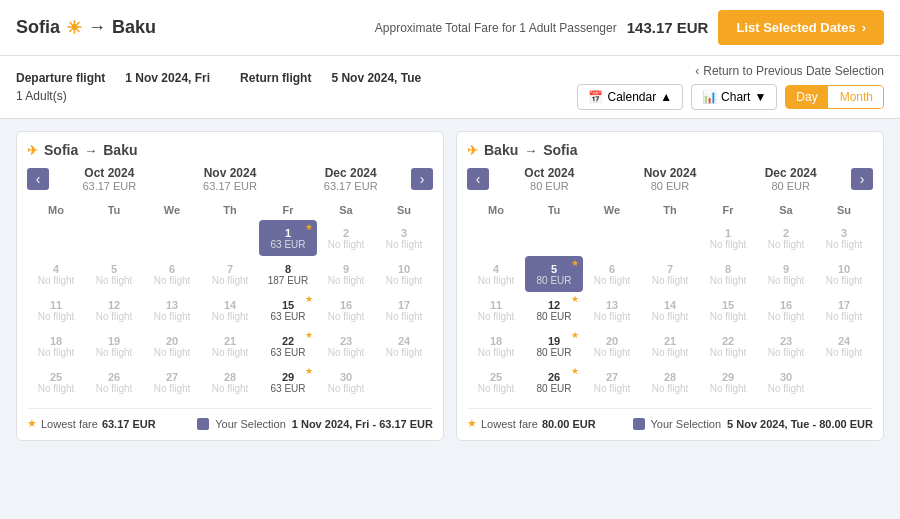  Describe the element at coordinates (670, 346) in the screenshot. I see `calendar-cell: 21No flight` at that location.